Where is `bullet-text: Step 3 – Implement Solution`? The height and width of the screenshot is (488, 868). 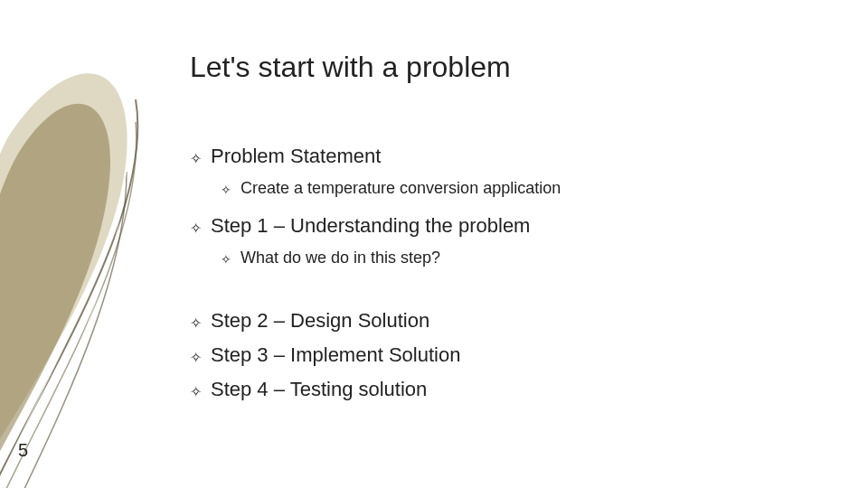
bullet-text: Step 3 – Implement Solution is located at coordinates (335, 355).